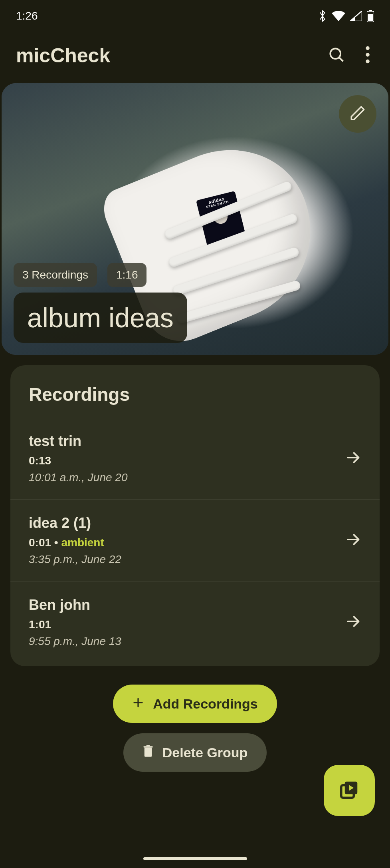  What do you see at coordinates (187, 461) in the screenshot?
I see `recording-duration: 0:13` at bounding box center [187, 461].